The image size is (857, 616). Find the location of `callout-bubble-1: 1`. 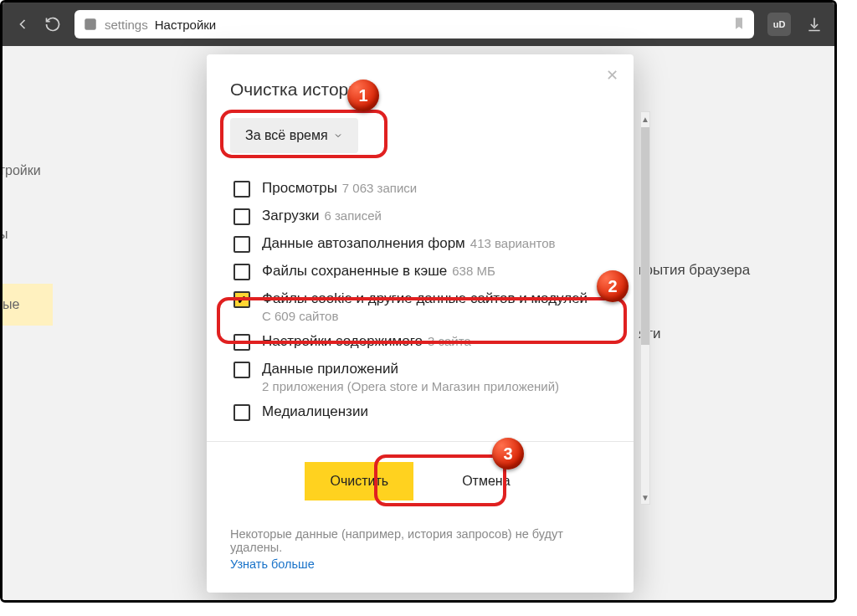

callout-bubble-1: 1 is located at coordinates (363, 95).